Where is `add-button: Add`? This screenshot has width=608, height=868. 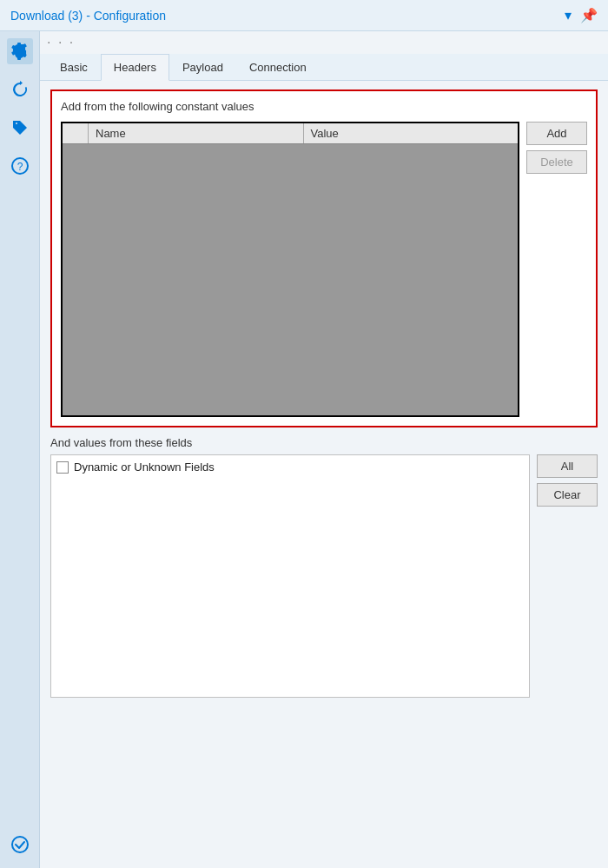
add-button: Add is located at coordinates (557, 134).